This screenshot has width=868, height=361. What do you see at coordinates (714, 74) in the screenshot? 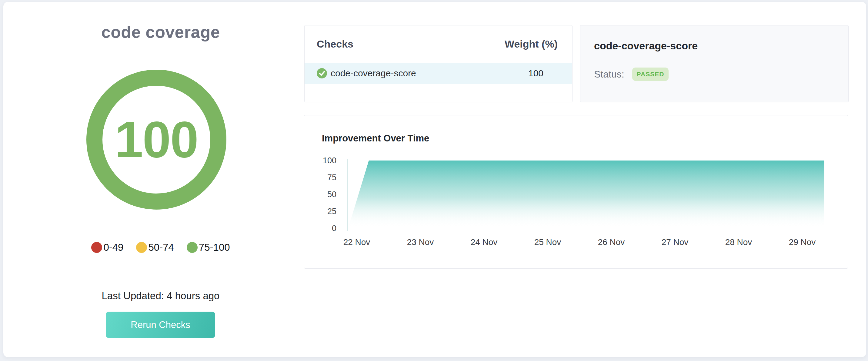
I see `status-row: Status: PASSED` at bounding box center [714, 74].